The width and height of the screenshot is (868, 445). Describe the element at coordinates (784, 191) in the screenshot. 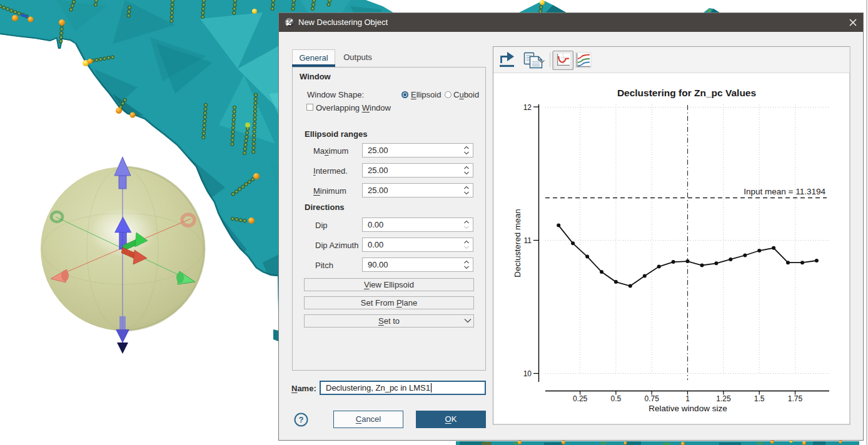

I see `svg-text: Input mean = 11.3194` at that location.